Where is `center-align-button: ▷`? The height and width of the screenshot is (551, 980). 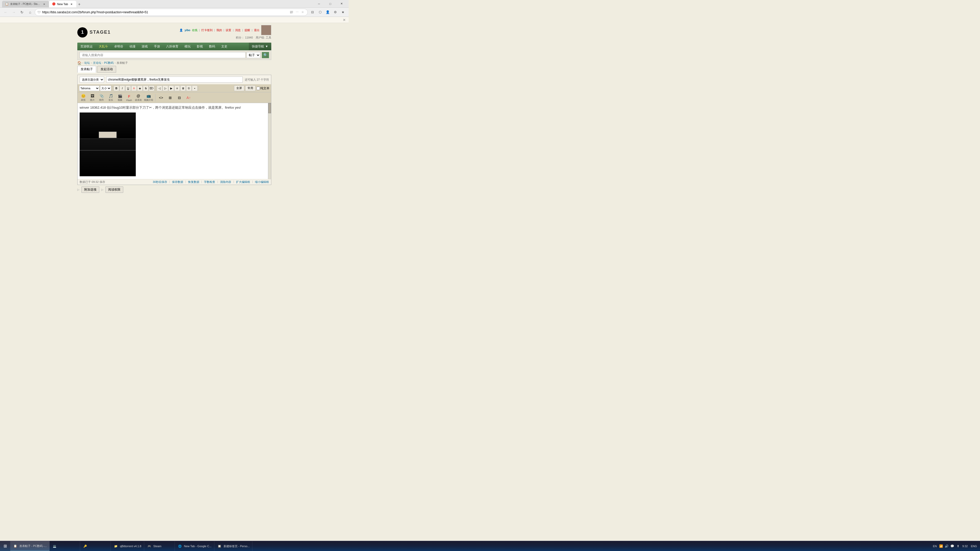 center-align-button: ▷ is located at coordinates (165, 88).